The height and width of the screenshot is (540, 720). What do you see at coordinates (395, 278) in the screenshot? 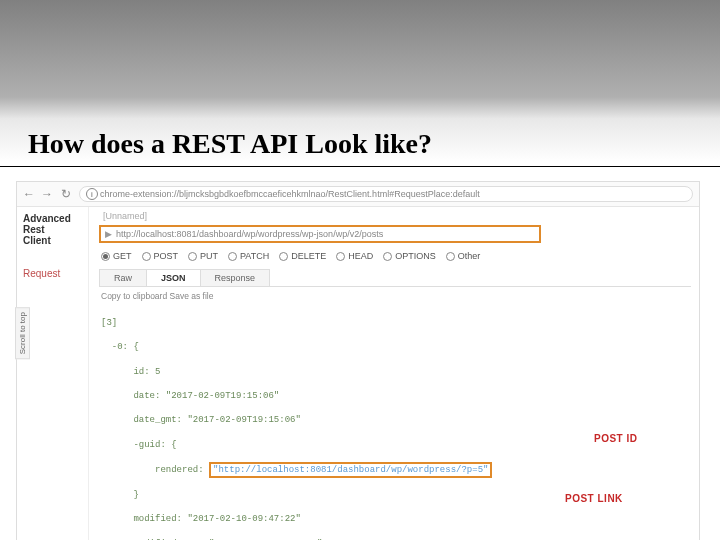
I see `response-tabs: Raw JSON Response` at bounding box center [395, 278].